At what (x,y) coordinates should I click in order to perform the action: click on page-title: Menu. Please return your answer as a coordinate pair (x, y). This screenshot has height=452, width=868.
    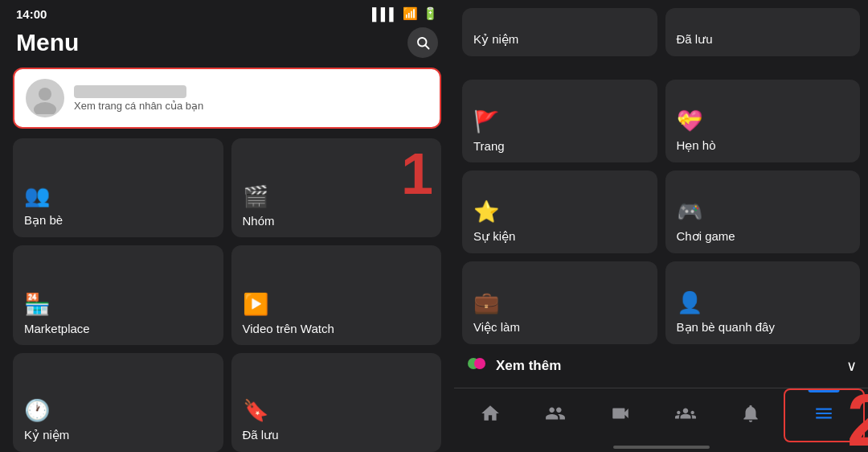
    Looking at the image, I should click on (47, 43).